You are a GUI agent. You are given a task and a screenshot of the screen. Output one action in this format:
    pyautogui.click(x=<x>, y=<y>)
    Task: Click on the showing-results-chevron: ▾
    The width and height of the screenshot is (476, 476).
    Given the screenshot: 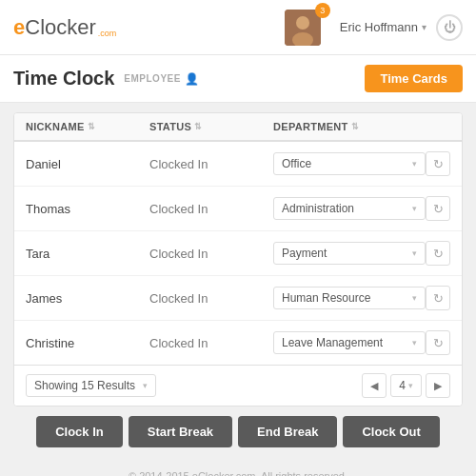 What is the action you would take?
    pyautogui.click(x=145, y=386)
    